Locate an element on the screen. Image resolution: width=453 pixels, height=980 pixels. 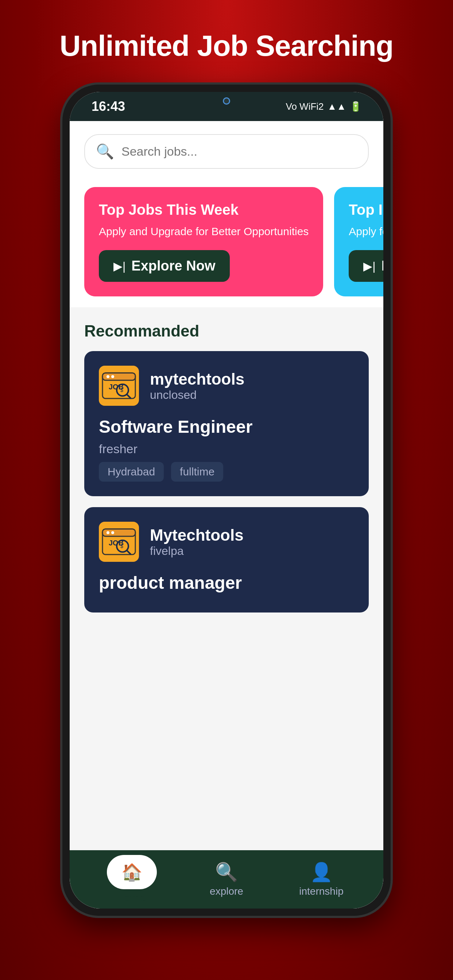
wifi-icon: Vo WiFi2 is located at coordinates (305, 107).